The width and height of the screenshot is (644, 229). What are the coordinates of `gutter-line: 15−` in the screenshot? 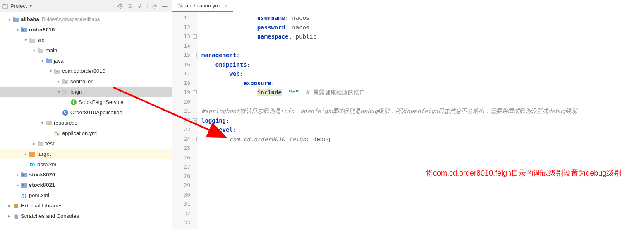 It's located at (185, 55).